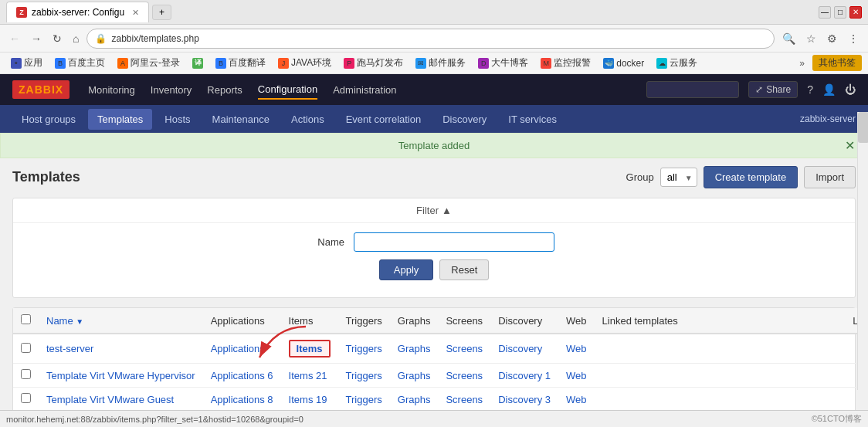  I want to click on bookmarks-more-button: », so click(802, 63).